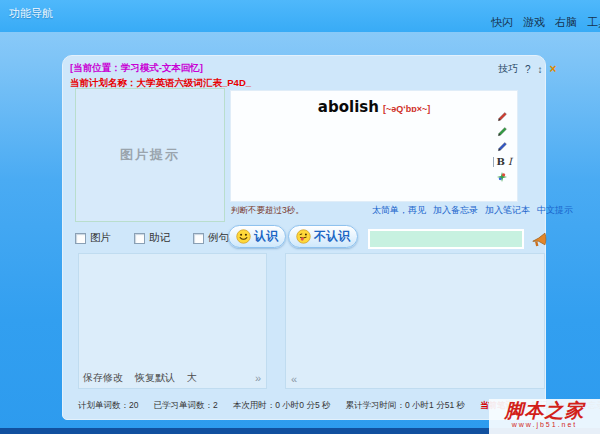  I want to click on too-easy-link: 太简单，再见, so click(399, 210).